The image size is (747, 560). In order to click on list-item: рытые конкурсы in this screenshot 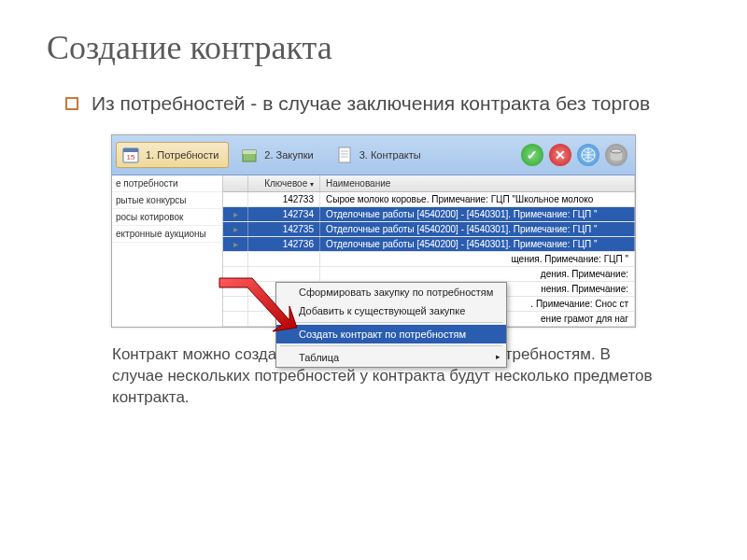, I will do `click(167, 201)`.